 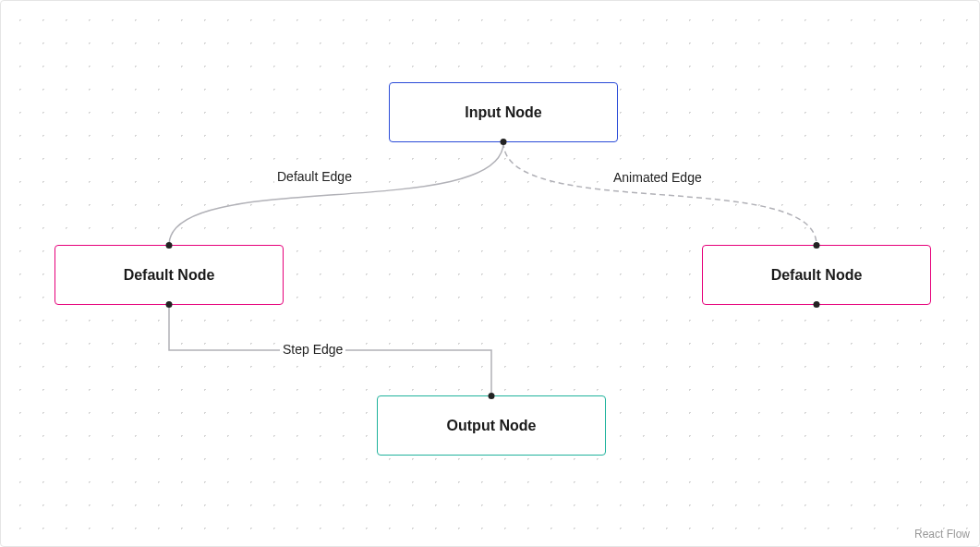 I want to click on node-label: Output Node, so click(x=491, y=426).